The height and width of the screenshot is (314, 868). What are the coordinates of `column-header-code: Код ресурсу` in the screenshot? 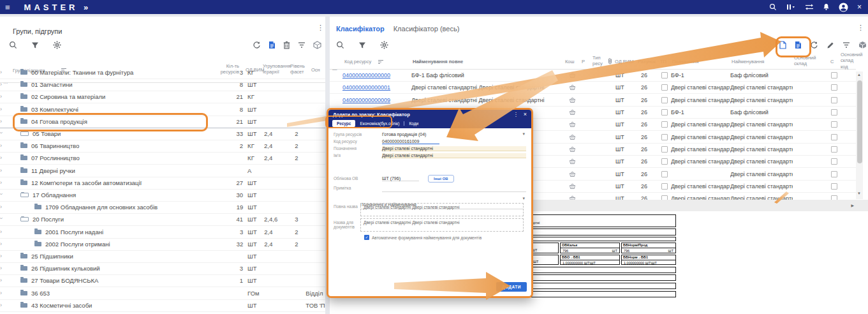 It's located at (358, 61).